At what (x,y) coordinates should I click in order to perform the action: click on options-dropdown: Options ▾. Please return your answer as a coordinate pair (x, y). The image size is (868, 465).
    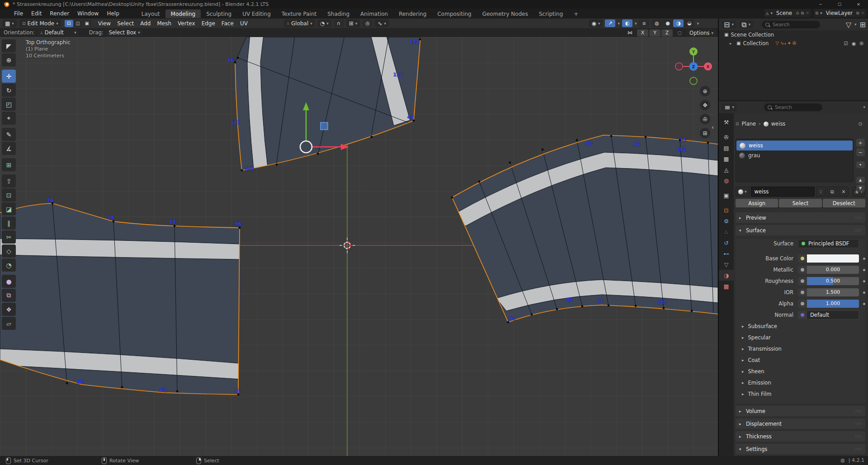
    Looking at the image, I should click on (702, 33).